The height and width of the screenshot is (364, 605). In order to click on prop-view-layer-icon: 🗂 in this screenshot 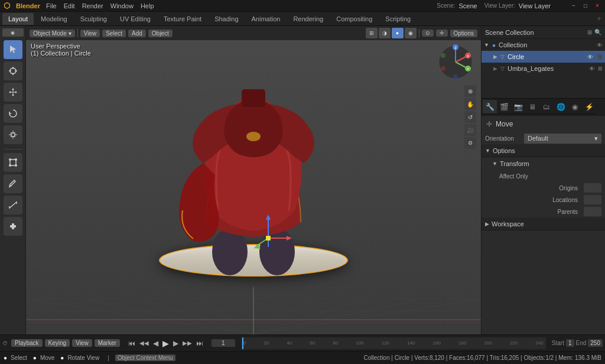, I will do `click(547, 107)`.